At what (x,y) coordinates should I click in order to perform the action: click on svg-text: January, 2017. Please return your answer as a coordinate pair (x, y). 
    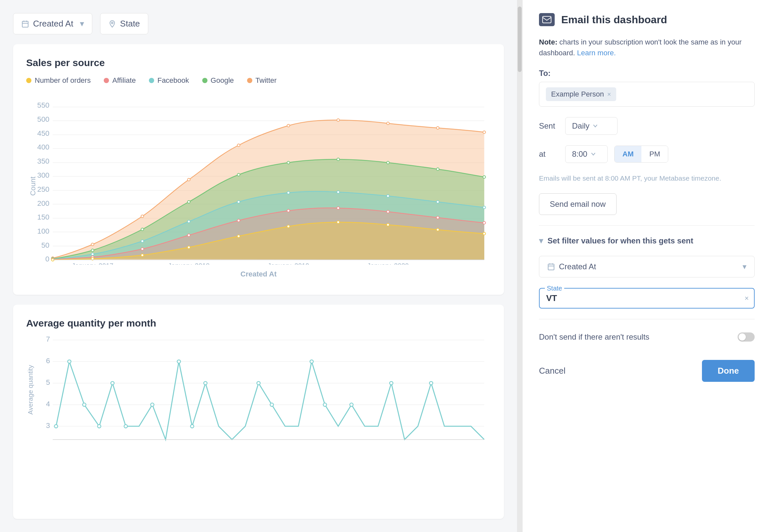
    Looking at the image, I should click on (93, 263).